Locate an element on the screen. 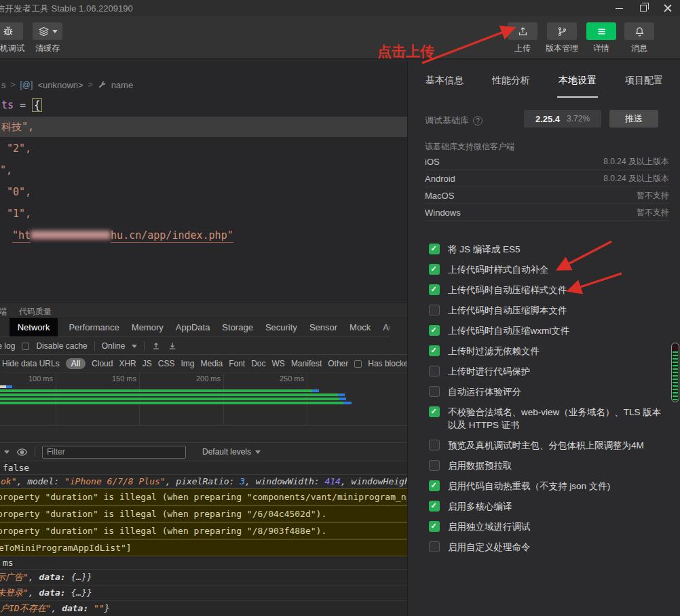 Image resolution: width=680 pixels, height=616 pixels. maximize-button is located at coordinates (643, 8).